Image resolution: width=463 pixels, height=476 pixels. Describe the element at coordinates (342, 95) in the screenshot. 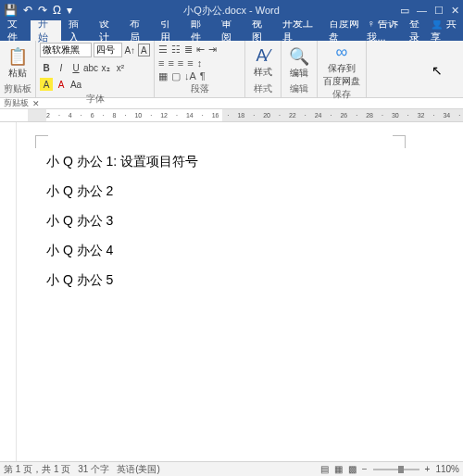

I see `group-label-save: 保存` at that location.